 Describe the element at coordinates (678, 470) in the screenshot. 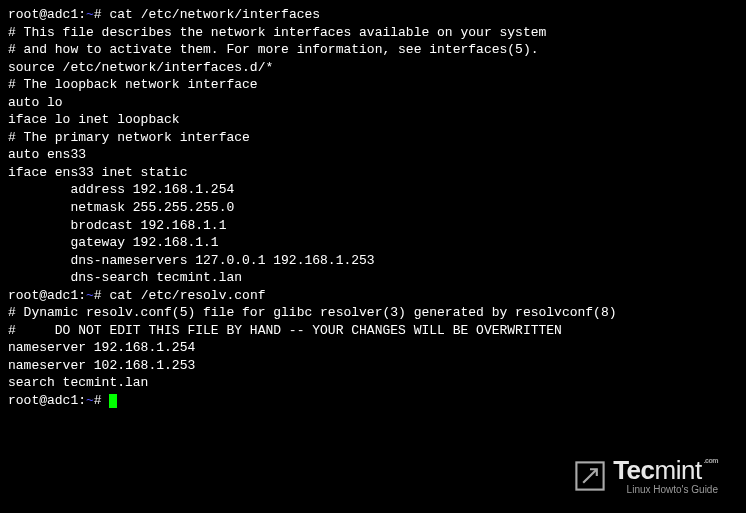

I see `brand-mint: mint` at that location.